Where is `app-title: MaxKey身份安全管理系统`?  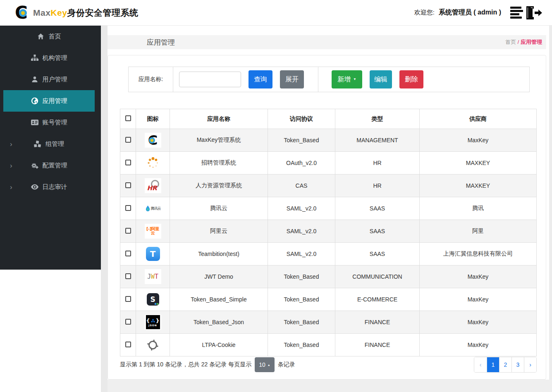
app-title: MaxKey身份安全管理系统 is located at coordinates (86, 13).